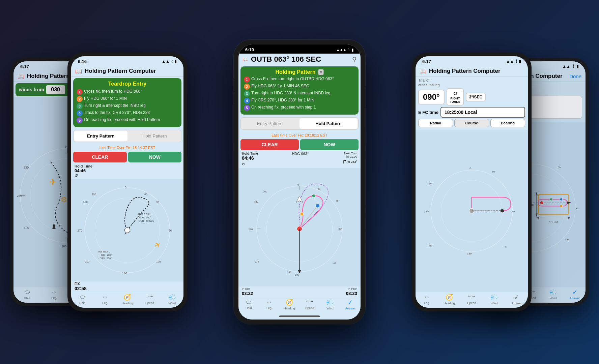  What do you see at coordinates (319, 189) in the screenshot?
I see `svg-text: 60` at bounding box center [319, 189].